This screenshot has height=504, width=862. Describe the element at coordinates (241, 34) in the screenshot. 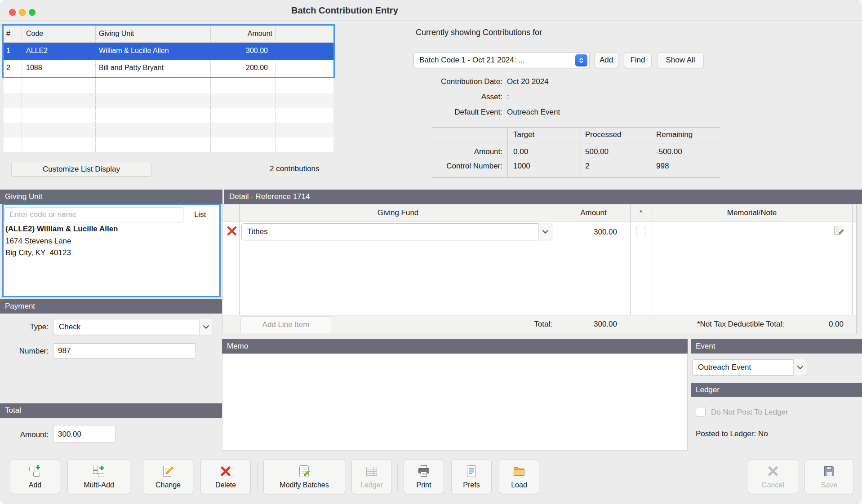

I see `column-header-amount: Amount` at that location.